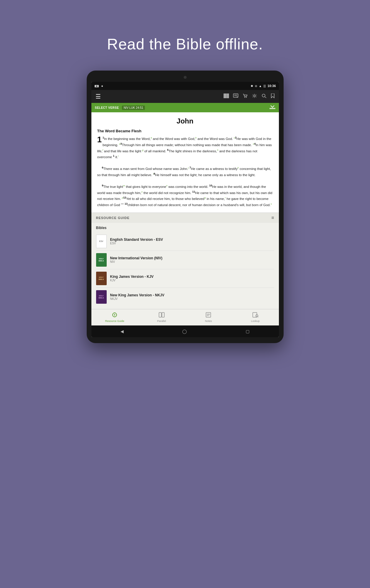 This screenshot has width=370, height=588. I want to click on toolbar-icons, so click(249, 96).